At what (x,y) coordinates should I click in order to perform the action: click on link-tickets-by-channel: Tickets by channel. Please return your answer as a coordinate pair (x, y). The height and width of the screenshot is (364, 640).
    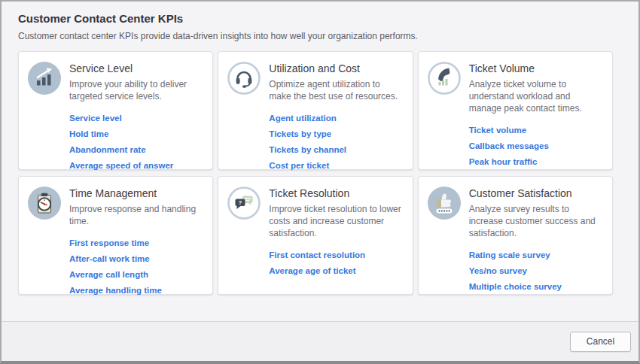
    Looking at the image, I should click on (307, 150).